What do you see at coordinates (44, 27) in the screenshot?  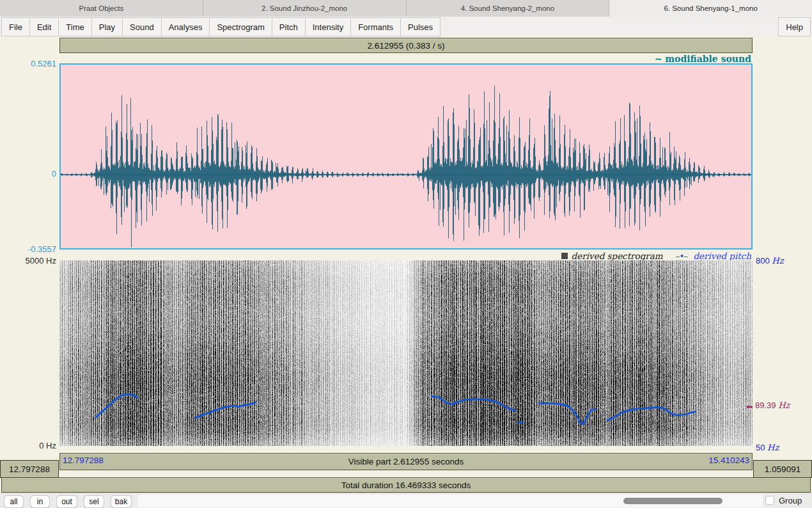 I see `menu-edit: Edit` at bounding box center [44, 27].